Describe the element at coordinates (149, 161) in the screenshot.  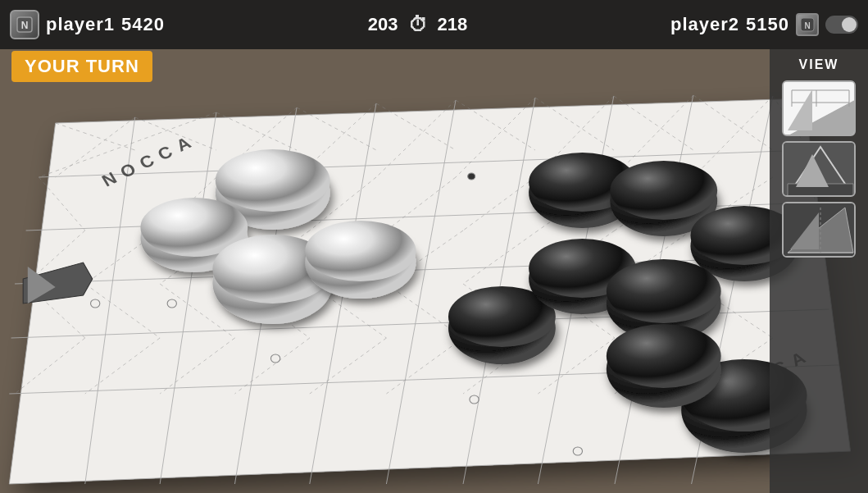
I see `nocca-left-label: NOCCA` at that location.